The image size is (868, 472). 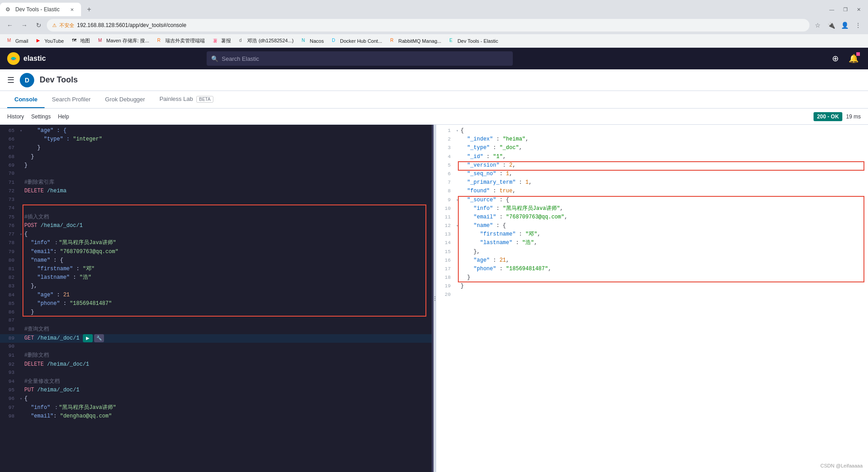 I want to click on docker-favicon: D, so click(x=335, y=41).